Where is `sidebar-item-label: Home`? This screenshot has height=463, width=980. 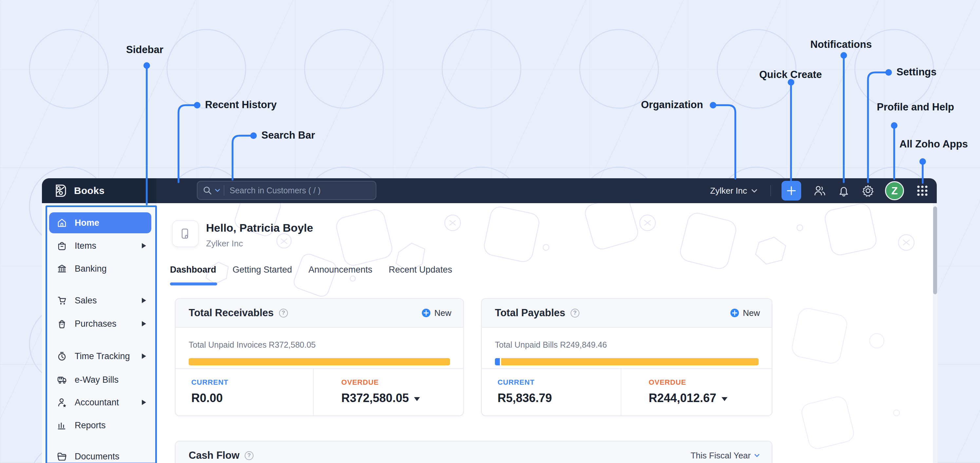
sidebar-item-label: Home is located at coordinates (87, 223).